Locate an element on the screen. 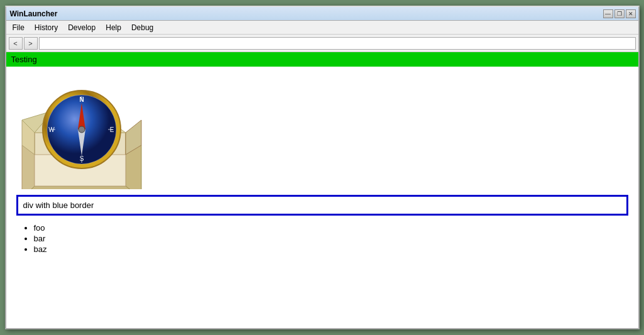  menu-file: File is located at coordinates (19, 28).